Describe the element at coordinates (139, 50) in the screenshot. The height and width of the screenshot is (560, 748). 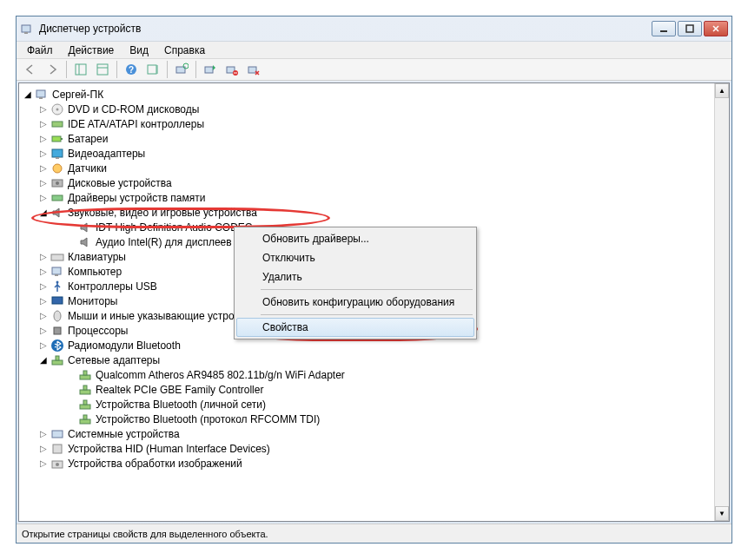
I see `menu-view: Вид` at that location.